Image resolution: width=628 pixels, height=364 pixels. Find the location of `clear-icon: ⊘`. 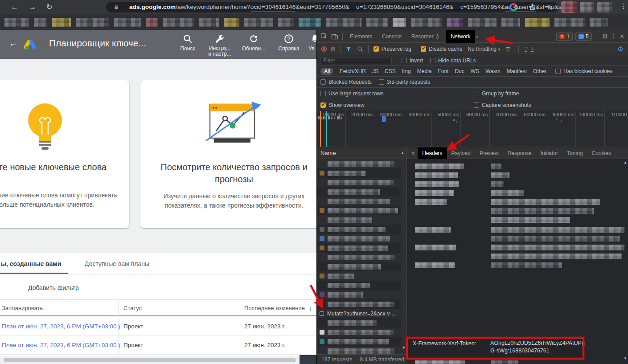

clear-icon: ⊘ is located at coordinates (333, 49).